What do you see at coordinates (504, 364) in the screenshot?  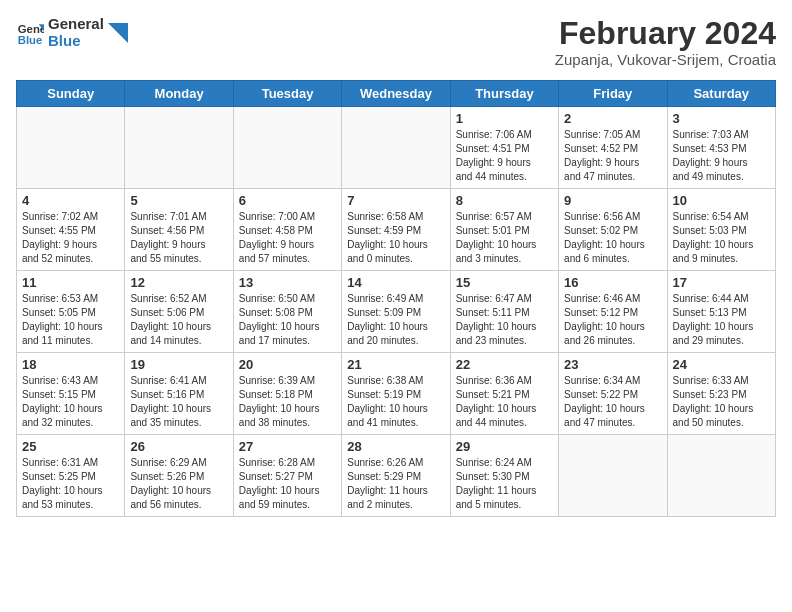 I see `day-number: 22` at bounding box center [504, 364].